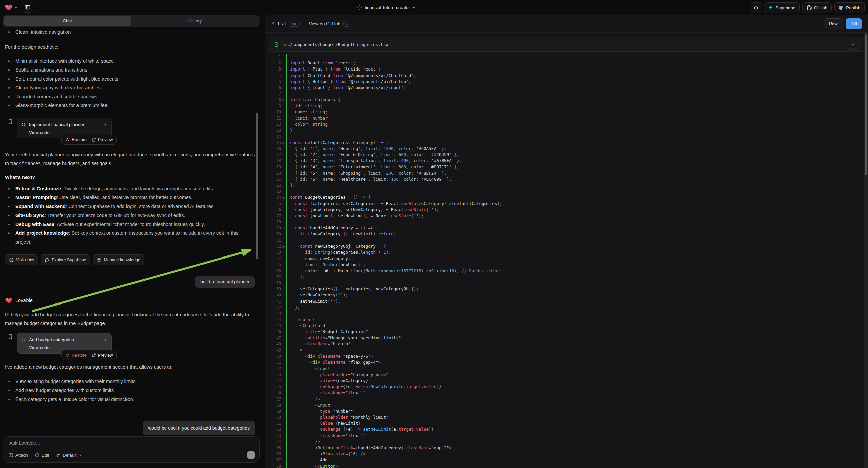  What do you see at coordinates (251, 455) in the screenshot?
I see `arrow-up-icon: ↑` at bounding box center [251, 455].